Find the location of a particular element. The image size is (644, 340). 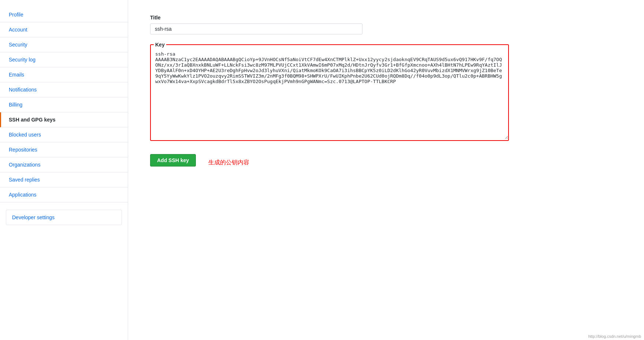

key-textarea: ssh-rsa AAAAB3NzaC1yc2EAAAADAQABAAABgQCi… is located at coordinates (330, 93).